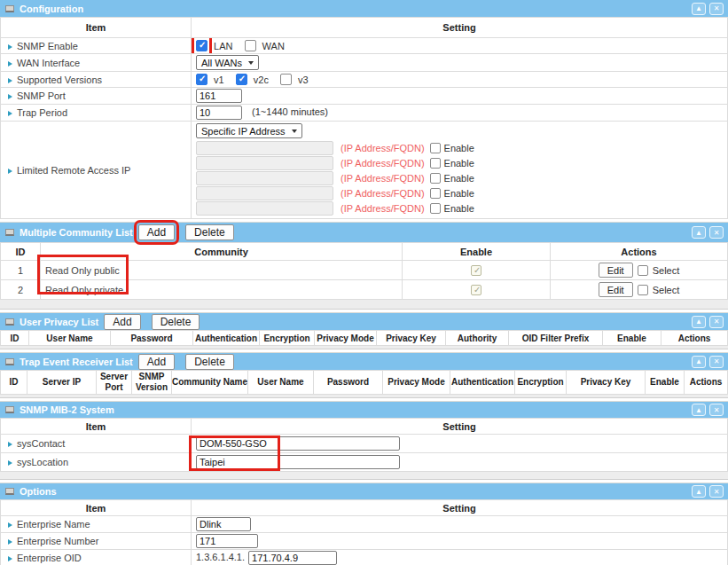 This screenshot has height=565, width=728. I want to click on privacy-add-button: Add, so click(122, 322).